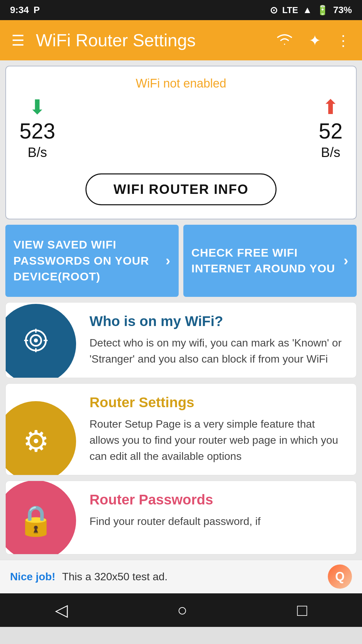 The height and width of the screenshot is (644, 362). I want to click on wifi-icon-button, so click(285, 40).